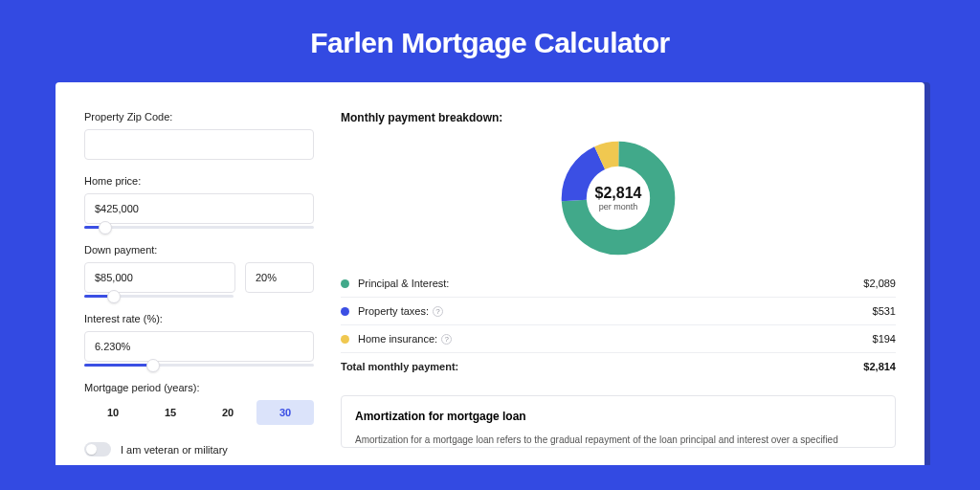 The width and height of the screenshot is (980, 490). What do you see at coordinates (618, 440) in the screenshot?
I see `amortization-text: Amortization for a mortgage loan refers …` at bounding box center [618, 440].